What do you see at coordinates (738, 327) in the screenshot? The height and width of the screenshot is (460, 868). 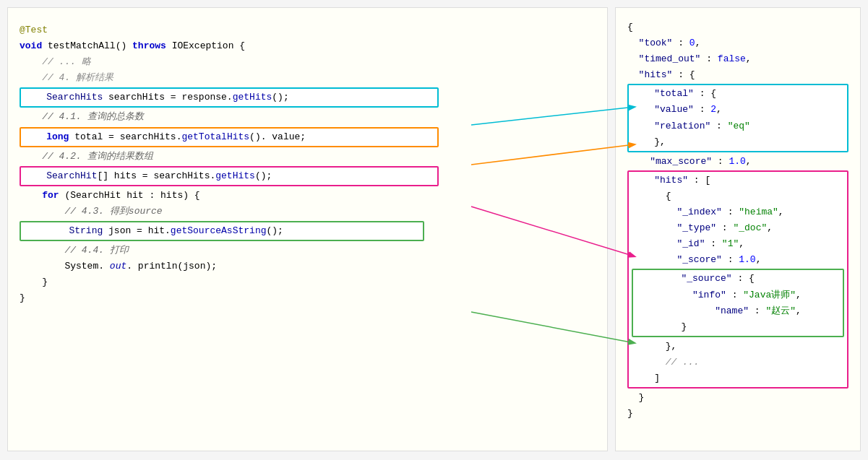 I see `json-source-close: }` at bounding box center [738, 327].